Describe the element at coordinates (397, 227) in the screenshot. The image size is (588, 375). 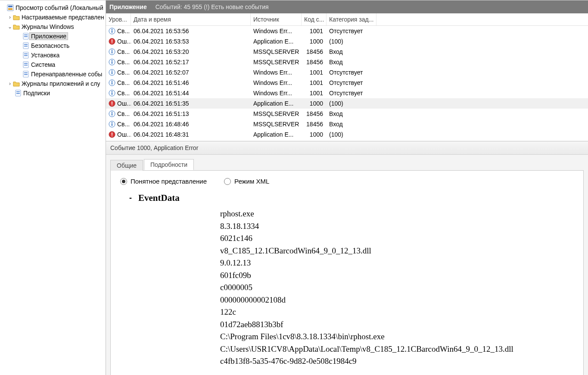
I see `eventdata-line: 8.3.18.1334` at that location.